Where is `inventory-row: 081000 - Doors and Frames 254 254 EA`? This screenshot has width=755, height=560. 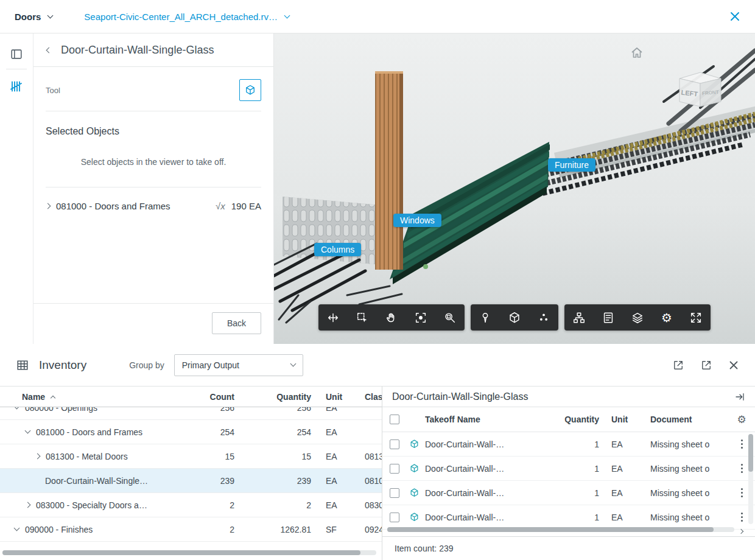
inventory-row: 081000 - Doors and Frames 254 254 EA is located at coordinates (191, 432).